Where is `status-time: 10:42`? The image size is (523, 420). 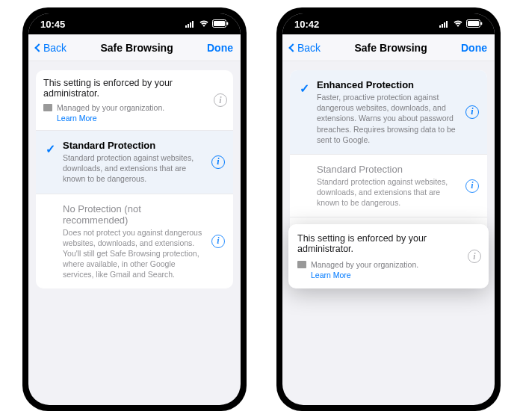
status-time: 10:42 is located at coordinates (306, 24).